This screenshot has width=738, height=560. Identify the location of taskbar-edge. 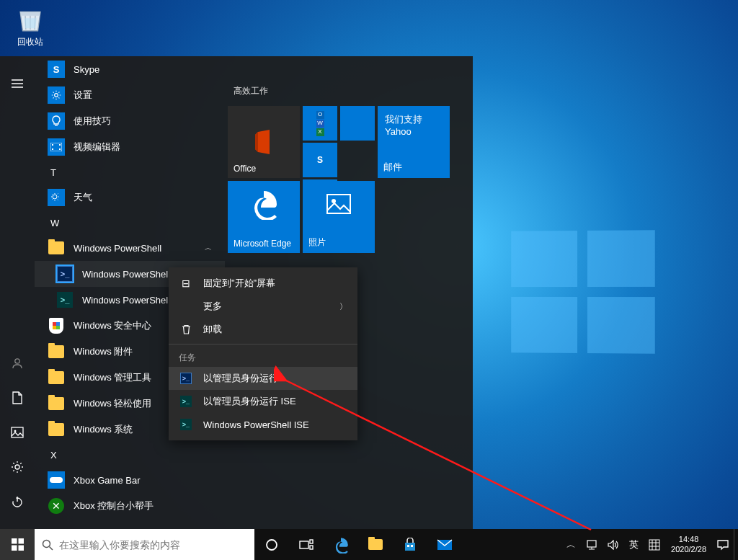
(341, 545).